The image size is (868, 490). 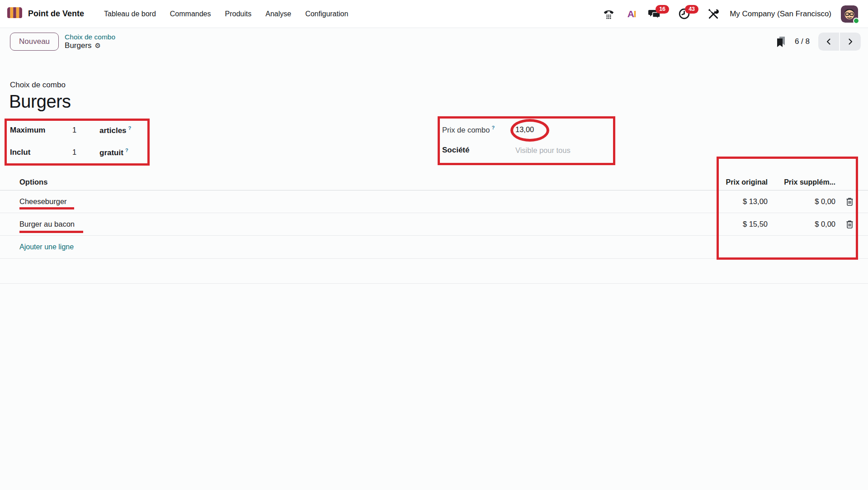 What do you see at coordinates (71, 152) in the screenshot?
I see `field-included: Inclut 1 gratuit?` at bounding box center [71, 152].